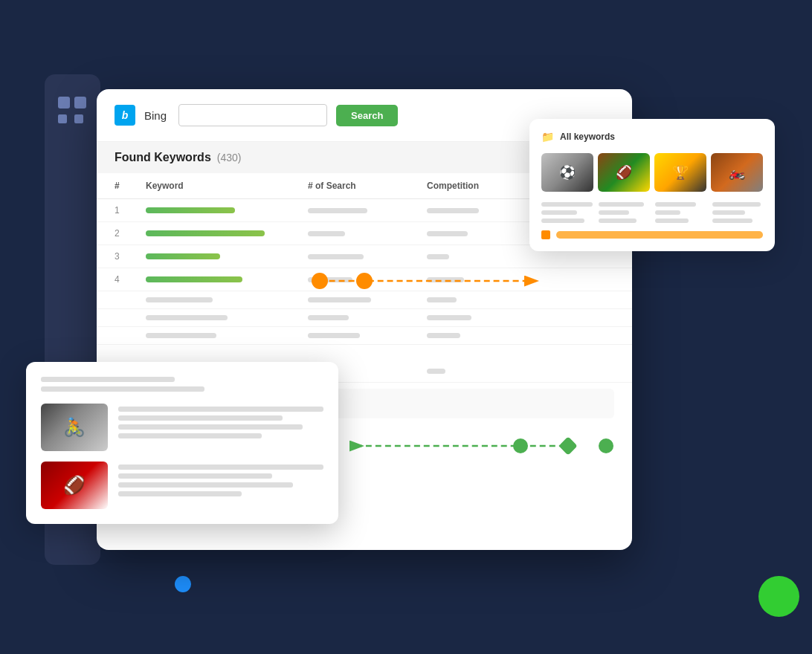 This screenshot has width=812, height=654. Describe the element at coordinates (624, 172) in the screenshot. I see `sports-figure-2: 🏈` at that location.